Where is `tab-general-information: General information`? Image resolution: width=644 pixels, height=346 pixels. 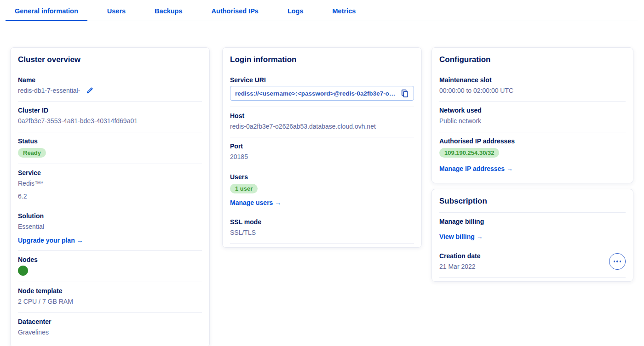
tab-general-information: General information is located at coordinates (46, 12).